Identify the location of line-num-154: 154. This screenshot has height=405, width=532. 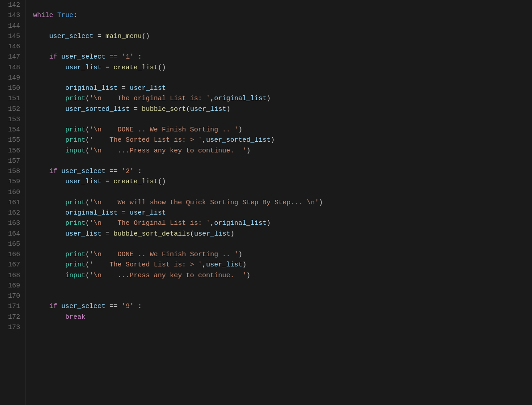
(12, 130).